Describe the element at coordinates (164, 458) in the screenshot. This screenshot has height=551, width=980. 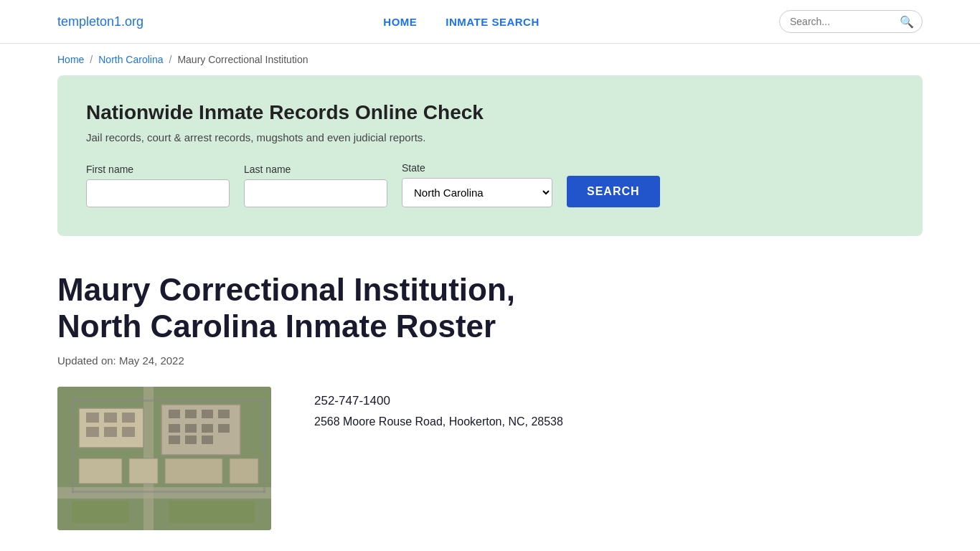
I see `facility-aerial-image` at that location.